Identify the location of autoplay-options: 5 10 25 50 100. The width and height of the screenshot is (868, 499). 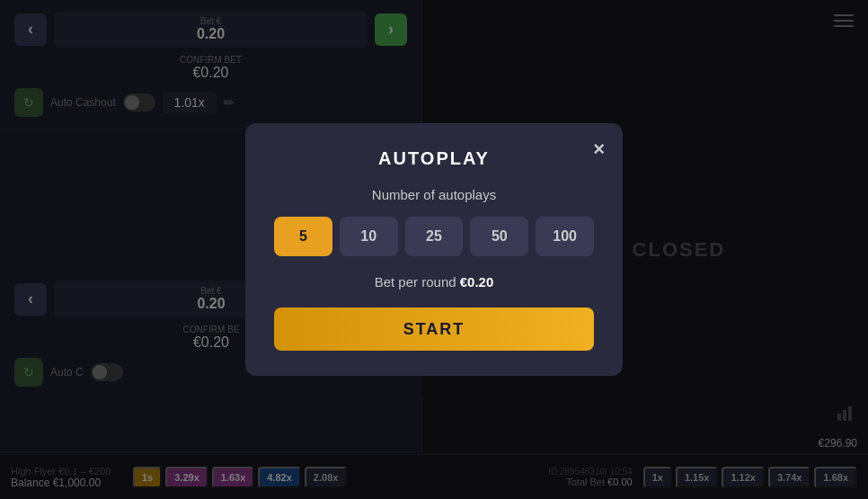
(434, 236).